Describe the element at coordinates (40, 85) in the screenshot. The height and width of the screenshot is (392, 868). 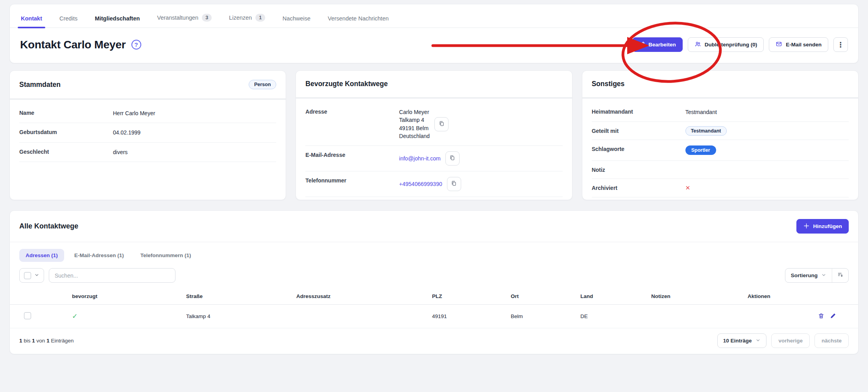
I see `stammdaten-title: Stammdaten` at that location.